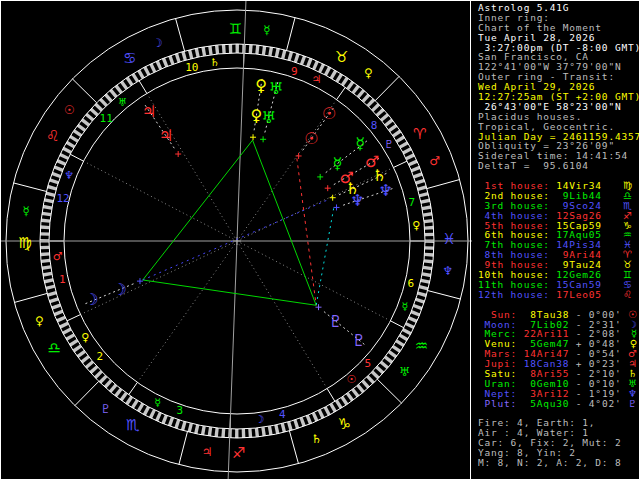  Describe the element at coordinates (62, 198) in the screenshot. I see `house-number-12: 12` at that location.